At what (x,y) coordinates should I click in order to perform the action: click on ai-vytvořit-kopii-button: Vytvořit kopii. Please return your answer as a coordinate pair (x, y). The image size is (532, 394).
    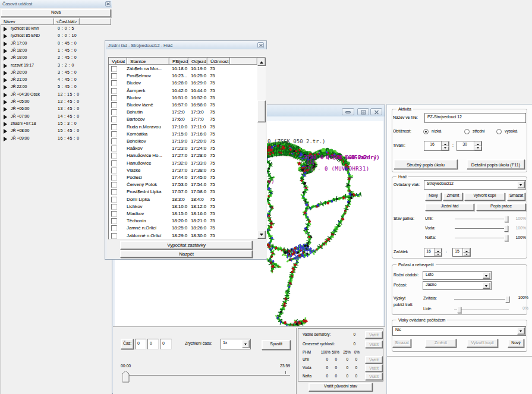
    Looking at the image, I should click on (483, 343).